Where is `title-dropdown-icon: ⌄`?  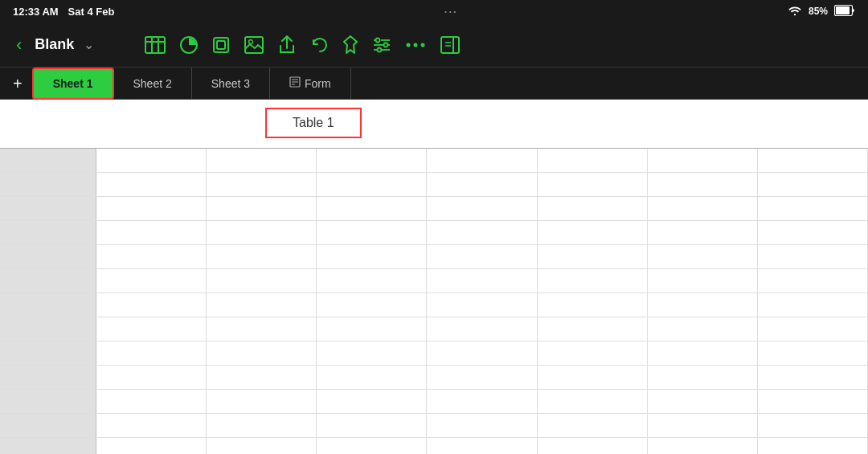
title-dropdown-icon: ⌄ is located at coordinates (88, 45).